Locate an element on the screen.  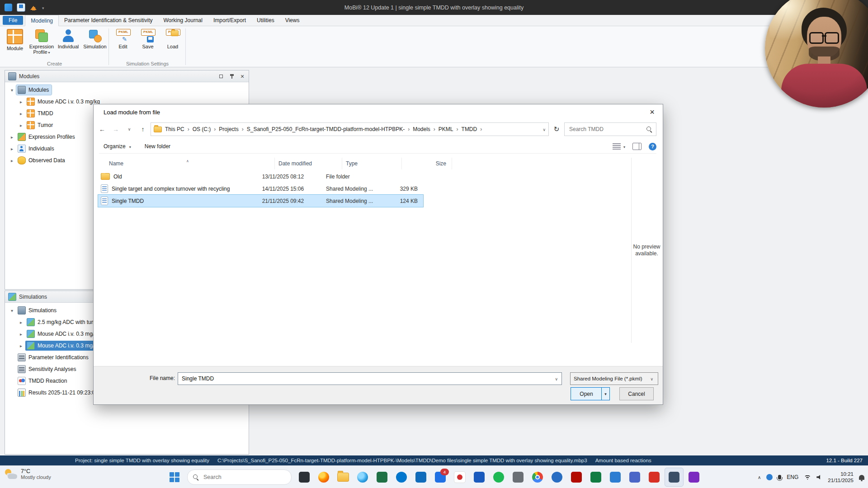
breadcrumb-this-pc: This PC is located at coordinates (175, 129).